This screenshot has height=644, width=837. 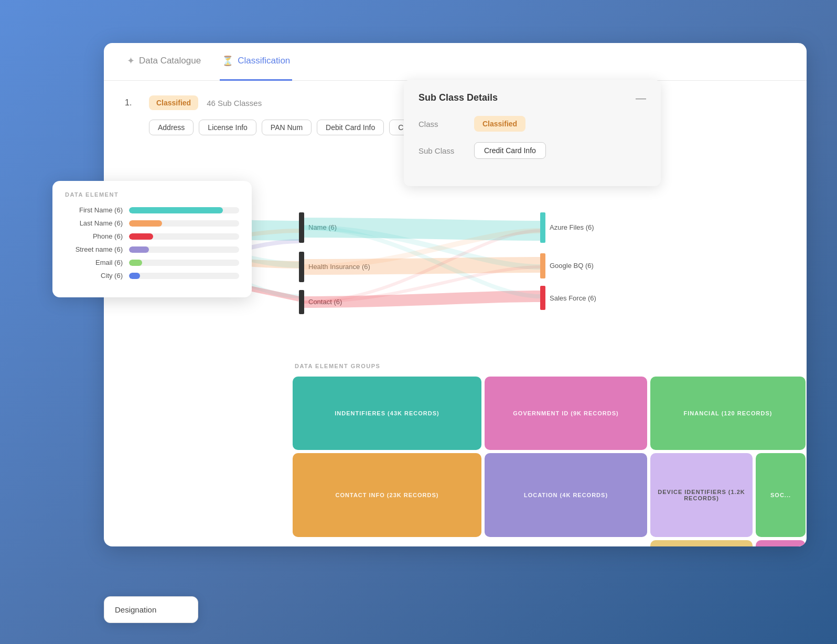 What do you see at coordinates (152, 210) in the screenshot?
I see `de-row-firstname: First Name (6)` at bounding box center [152, 210].